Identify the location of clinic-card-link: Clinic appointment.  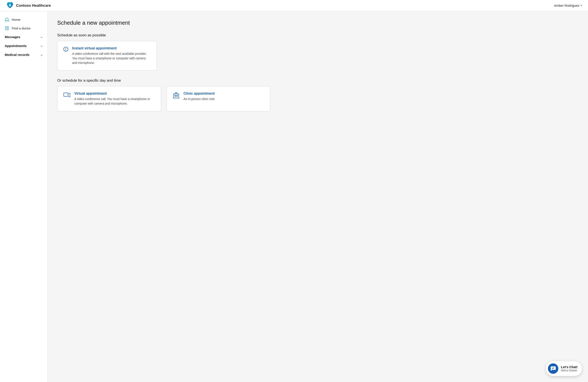
(199, 94).